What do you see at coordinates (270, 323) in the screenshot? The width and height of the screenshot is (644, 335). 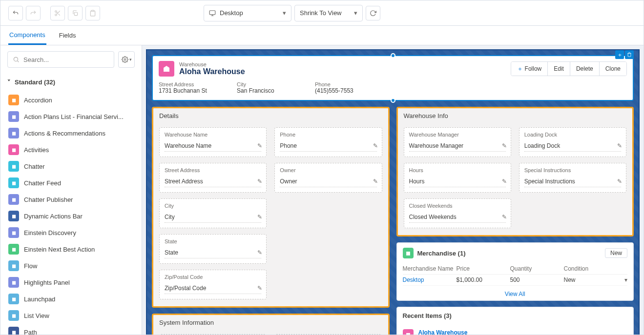 I see `panel-title: System Information` at bounding box center [270, 323].